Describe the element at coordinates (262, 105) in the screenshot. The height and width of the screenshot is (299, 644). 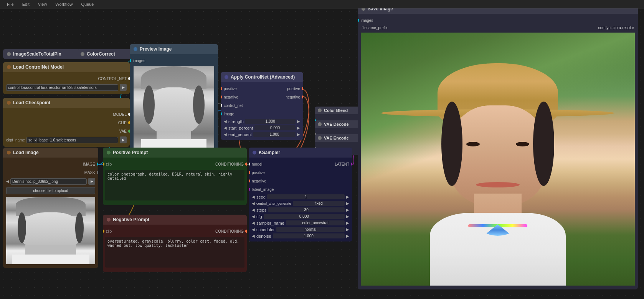
I see `control-net-row: control_net` at that location.